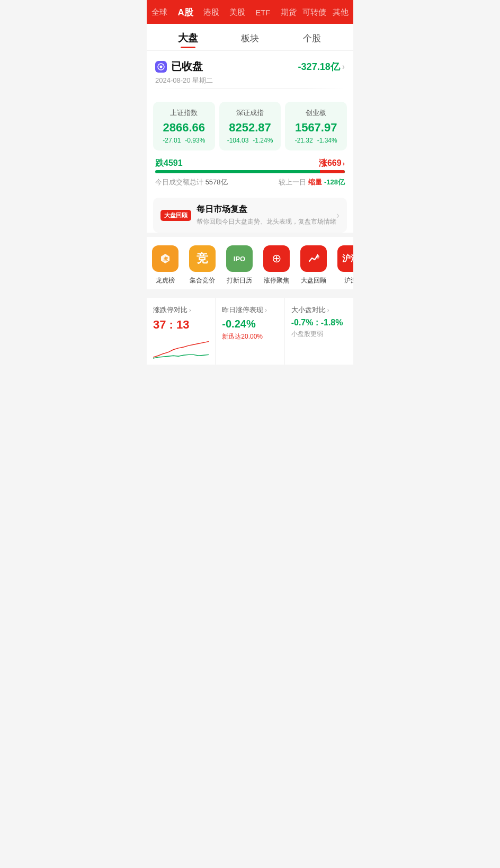 The image size is (500, 868). Describe the element at coordinates (237, 13) in the screenshot. I see `nav-us: 美股` at that location.